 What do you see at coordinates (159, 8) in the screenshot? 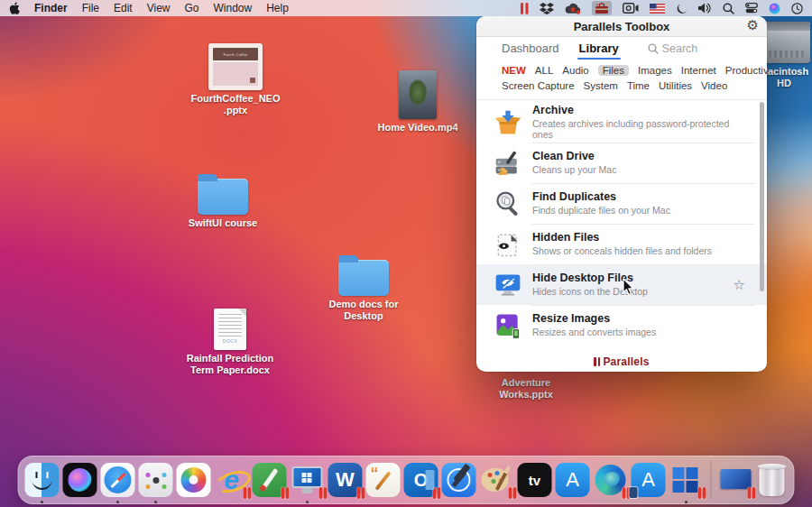
I see `menu-view: View` at bounding box center [159, 8].